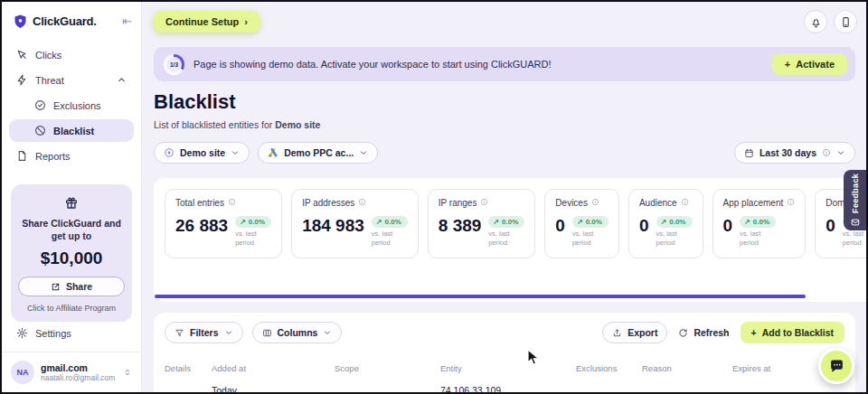 The image size is (868, 394). What do you see at coordinates (505, 153) in the screenshot?
I see `filter-bar: Demo site Demo PPC ac... Last 30 days` at bounding box center [505, 153].